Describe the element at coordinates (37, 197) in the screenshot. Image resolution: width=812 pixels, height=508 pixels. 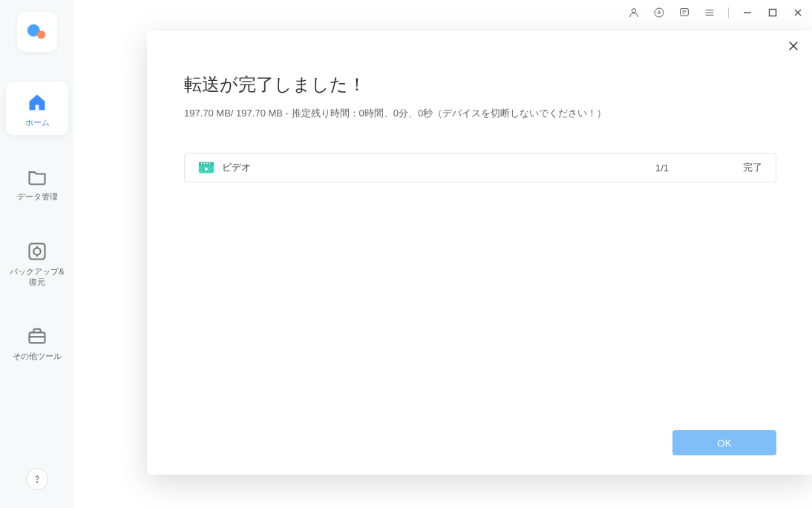
I see `nav-data-label: データ管理` at that location.